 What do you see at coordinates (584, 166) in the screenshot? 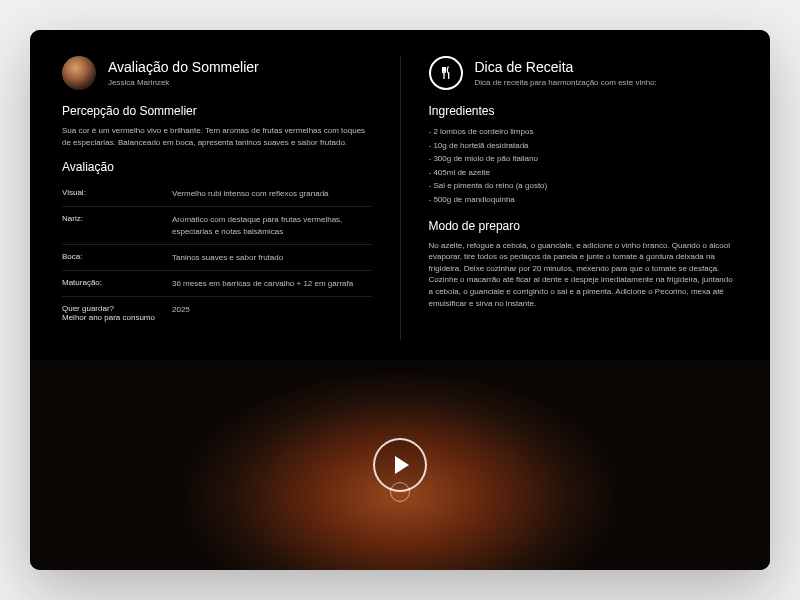
I see `ingredients-list: - 2 lombos de cordeiro limpos - 10g de h…` at bounding box center [584, 166].